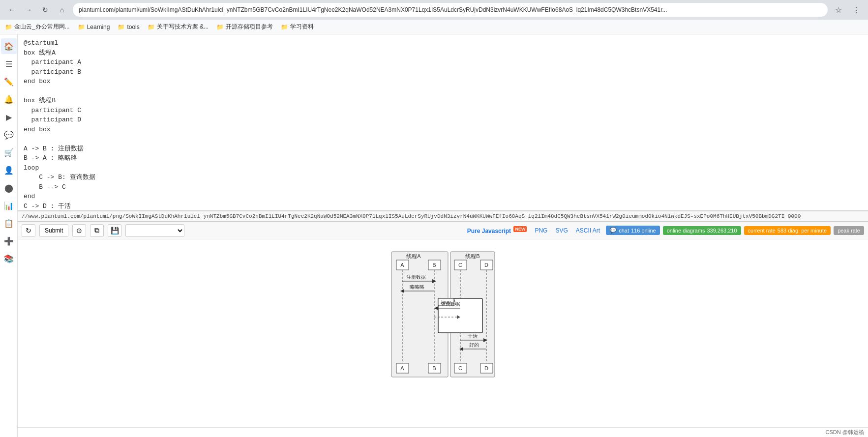 Image resolution: width=868 pixels, height=437 pixels. What do you see at coordinates (54, 231) in the screenshot?
I see `submit-button: Submit` at bounding box center [54, 231].